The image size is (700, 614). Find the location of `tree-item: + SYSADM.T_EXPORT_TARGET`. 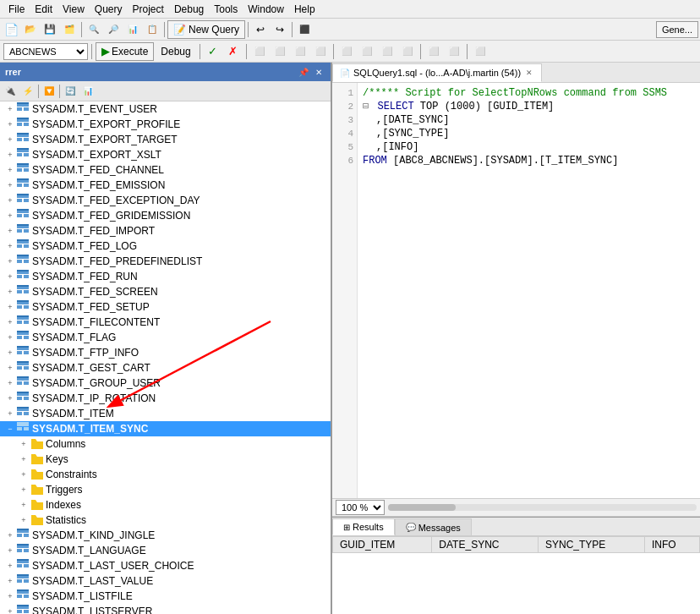

tree-item: + SYSADM.T_EXPORT_TARGET is located at coordinates (166, 140).